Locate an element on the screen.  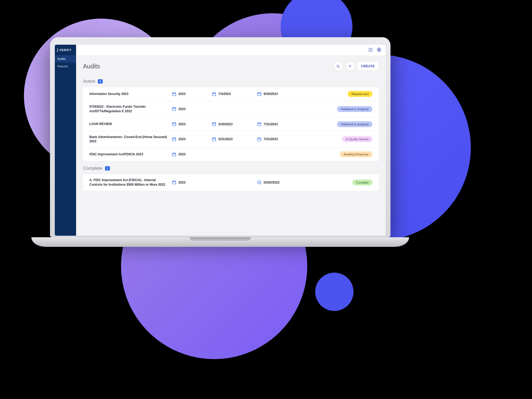
sidebar-item-audits: Audits is located at coordinates (65, 59).